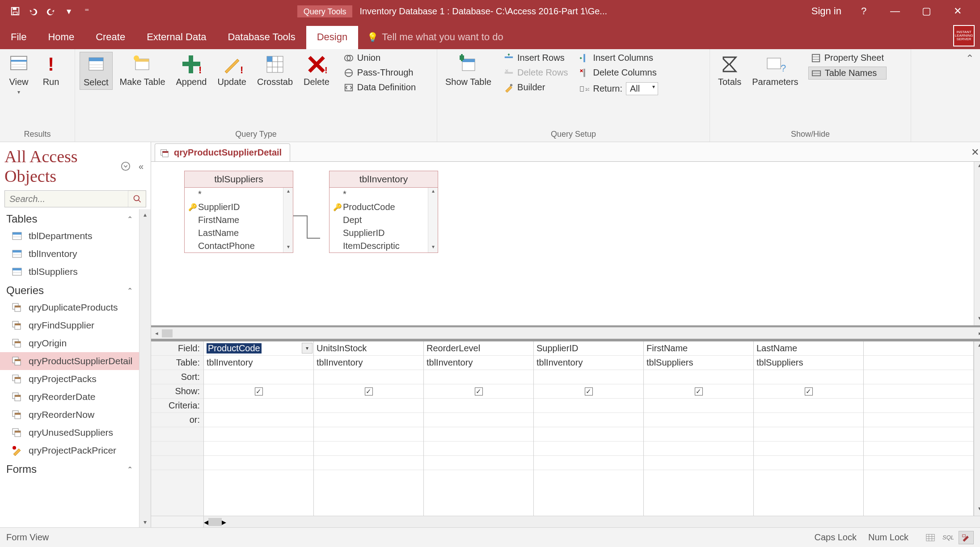  Describe the element at coordinates (141, 166) in the screenshot. I see `nav-collapse-icon: «` at that location.